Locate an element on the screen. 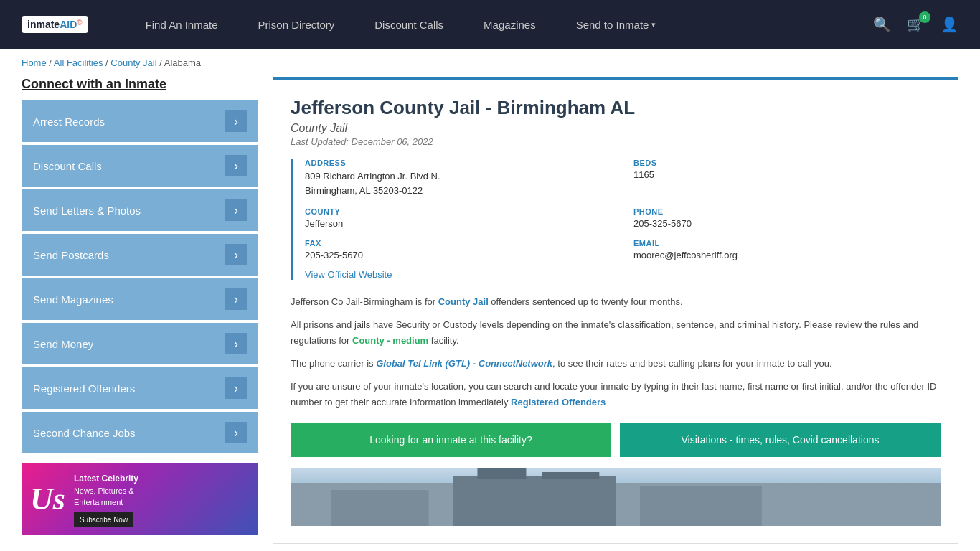 This screenshot has width=980, height=551. phone-block: PHONE 205-325-5670 is located at coordinates (787, 218).